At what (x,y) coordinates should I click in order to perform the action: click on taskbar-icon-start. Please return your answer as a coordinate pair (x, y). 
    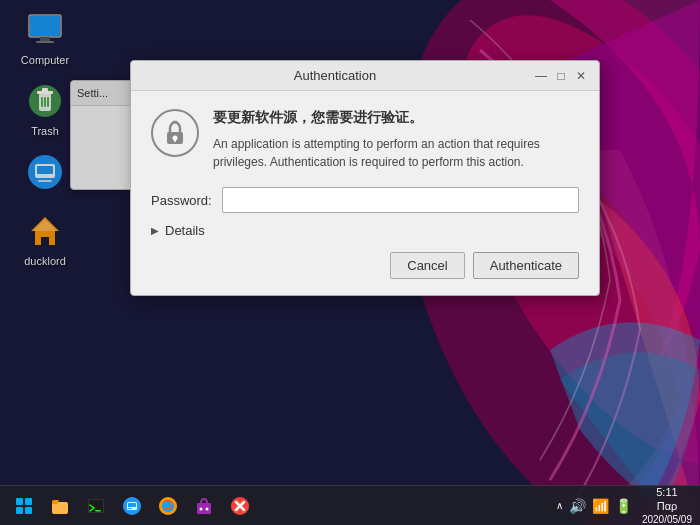
    Looking at the image, I should click on (24, 506).